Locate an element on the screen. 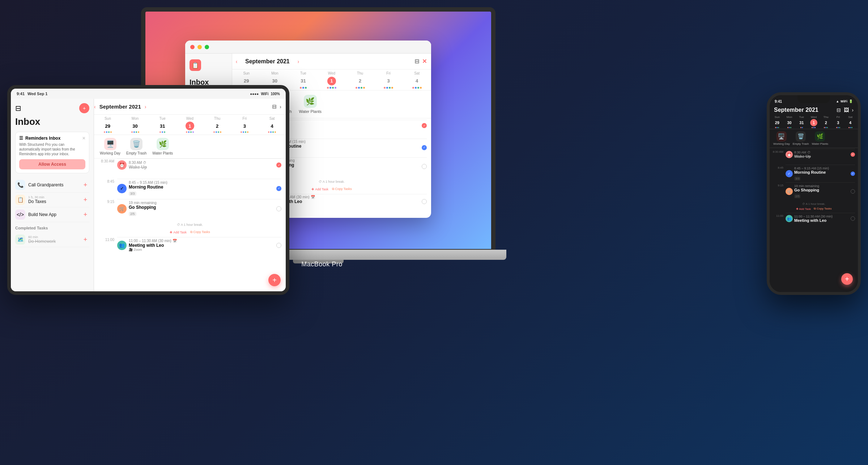  iphone-day-thu: Thu 2 is located at coordinates (826, 122).